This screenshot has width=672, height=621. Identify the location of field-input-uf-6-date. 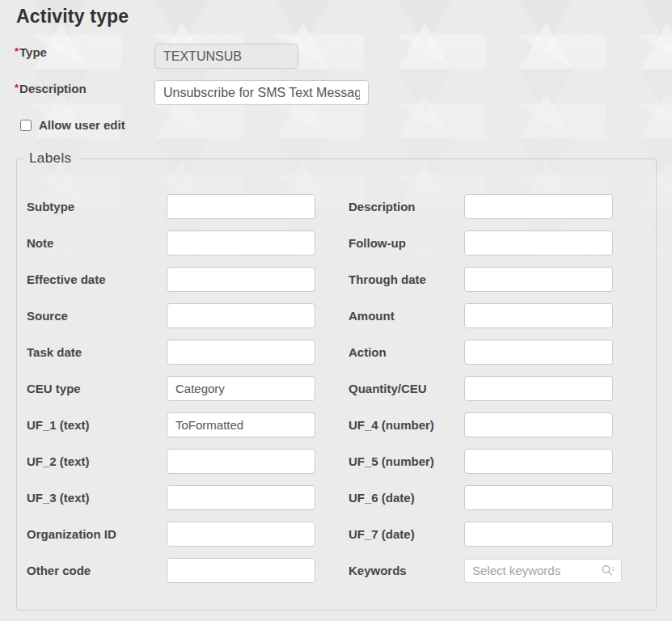
(539, 498).